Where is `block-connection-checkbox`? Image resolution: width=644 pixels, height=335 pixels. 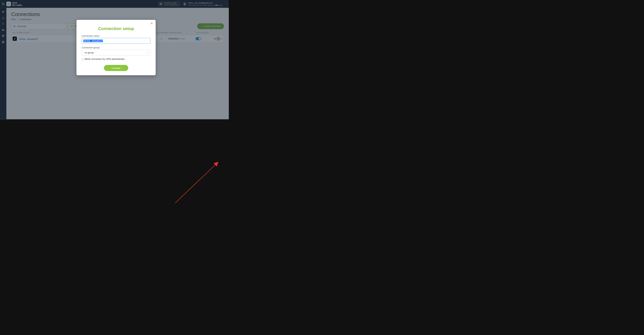
block-connection-checkbox is located at coordinates (83, 59).